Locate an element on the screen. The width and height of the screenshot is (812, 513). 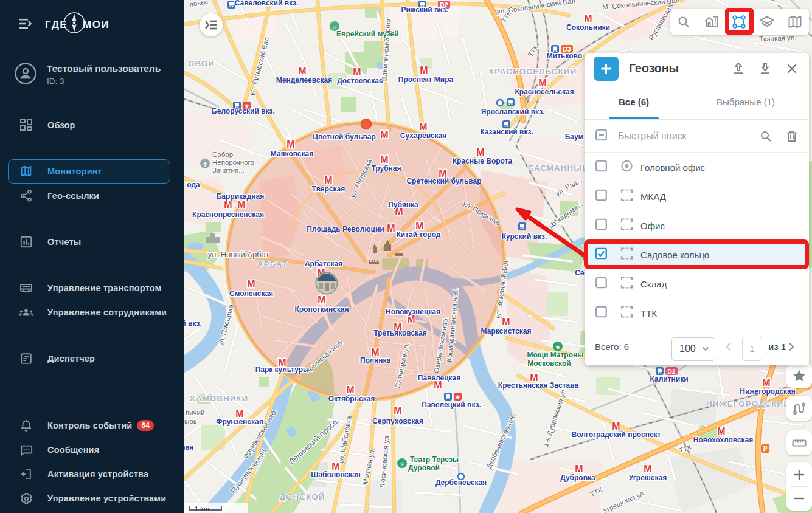
svg-text: Смоленская is located at coordinates (251, 294).